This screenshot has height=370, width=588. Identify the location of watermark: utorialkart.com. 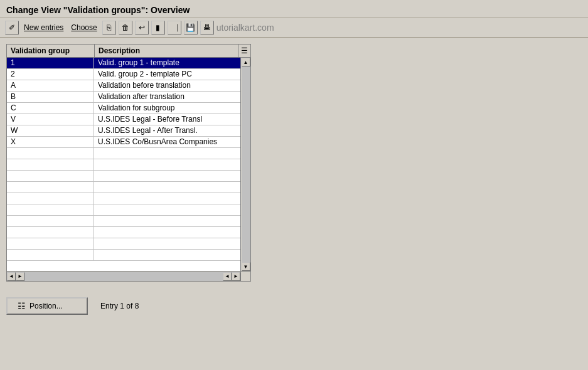
(245, 28).